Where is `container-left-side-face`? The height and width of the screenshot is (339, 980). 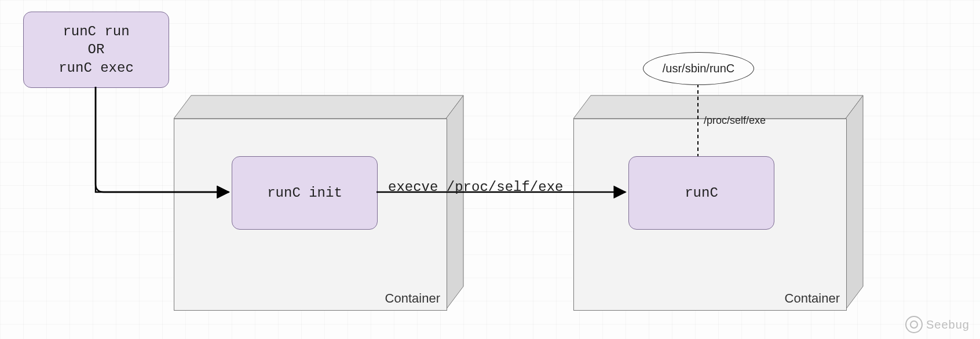 container-left-side-face is located at coordinates (458, 202).